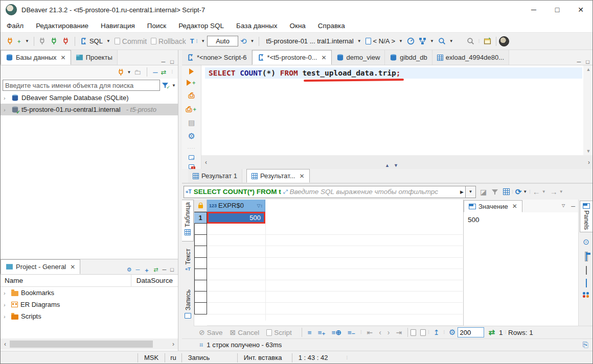 This screenshot has height=364, width=593. I want to click on sash-up-icon: ▲, so click(387, 165).